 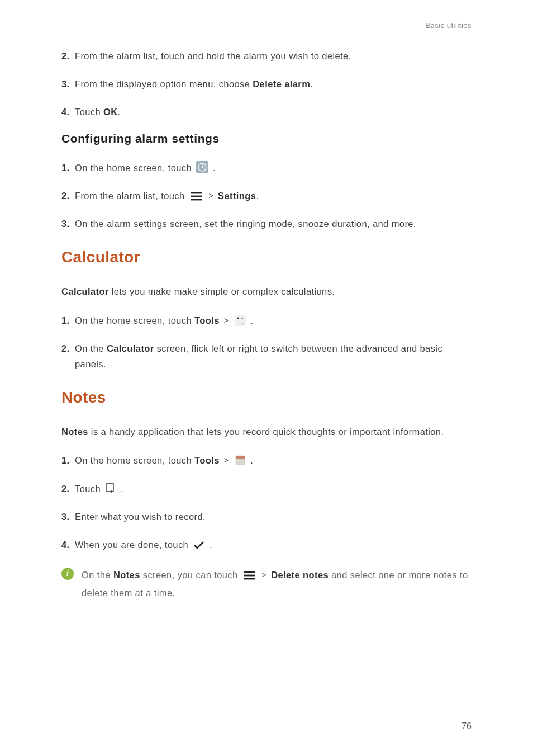 What do you see at coordinates (266, 196) in the screenshot?
I see `step-item: 2. From the alarm list, touch > Settings…` at bounding box center [266, 196].